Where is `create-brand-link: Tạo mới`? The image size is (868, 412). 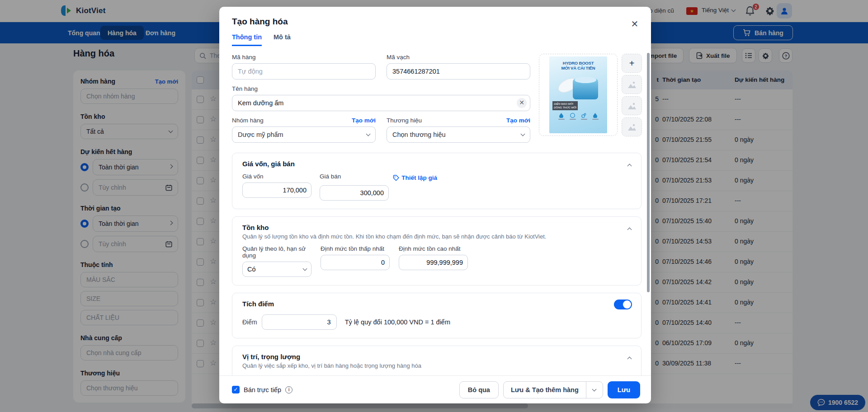 create-brand-link: Tạo mới is located at coordinates (518, 120).